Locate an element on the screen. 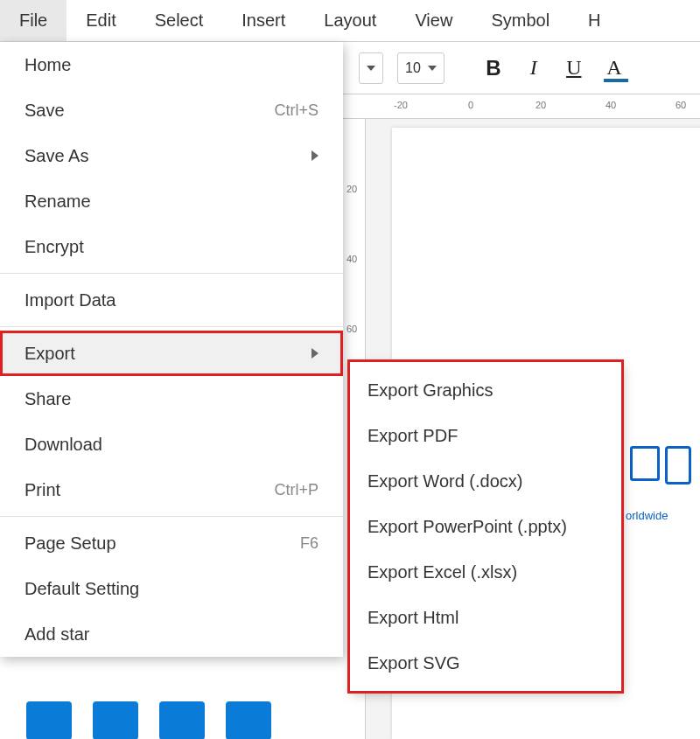 The image size is (700, 739). menu-item-label: Rename is located at coordinates (58, 201).